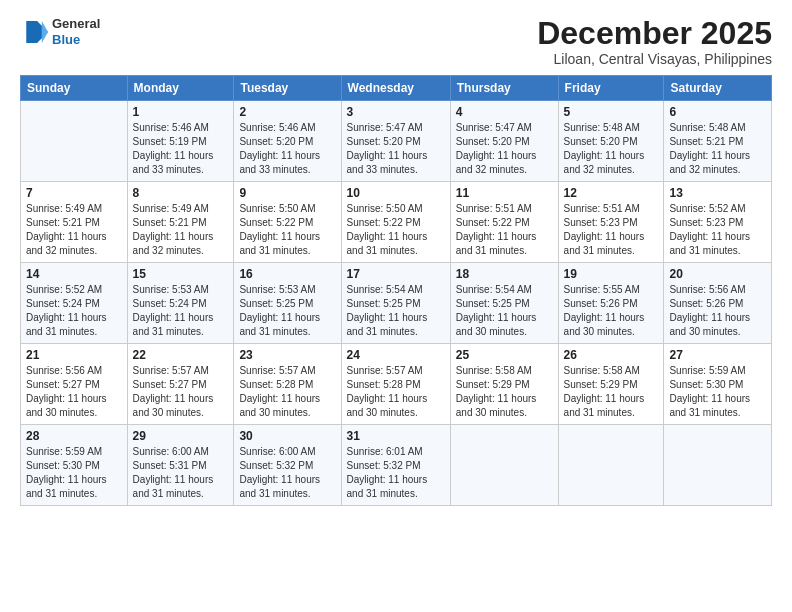  What do you see at coordinates (74, 436) in the screenshot?
I see `day-number: 28` at bounding box center [74, 436].